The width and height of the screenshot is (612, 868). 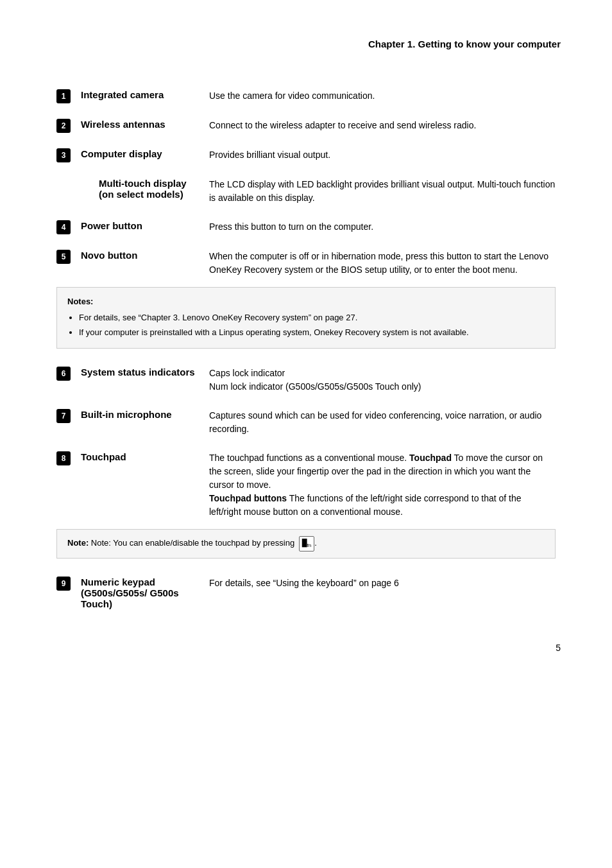 What do you see at coordinates (382, 263) in the screenshot?
I see `item-desc-5: When the computer is off or in hibernati…` at bounding box center [382, 263].